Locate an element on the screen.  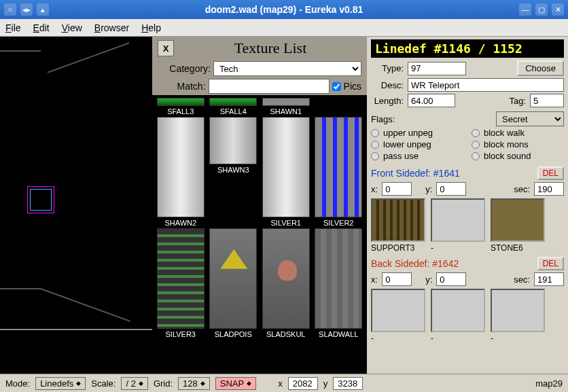
desc-input is located at coordinates (486, 85).